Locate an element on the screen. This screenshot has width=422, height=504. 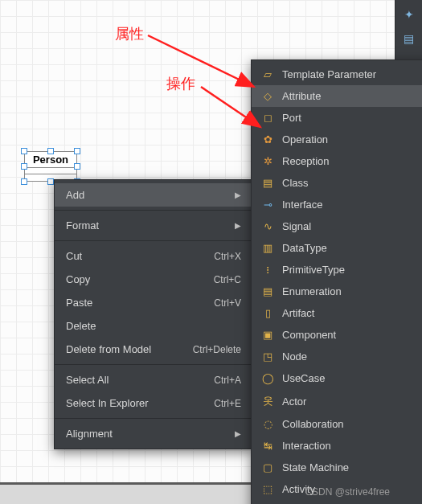
menu-item-format: Format▶ is located at coordinates (154, 225).